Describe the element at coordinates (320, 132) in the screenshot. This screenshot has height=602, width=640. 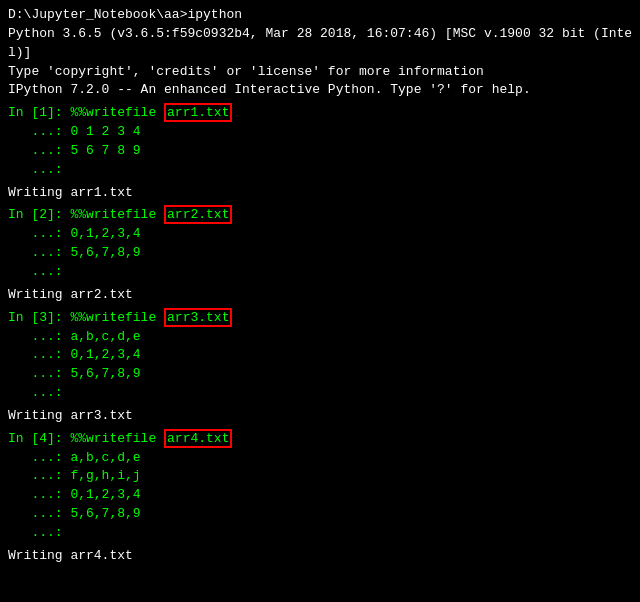
I see `cell-1-line-1: ...: 0 1 2 3 4` at that location.